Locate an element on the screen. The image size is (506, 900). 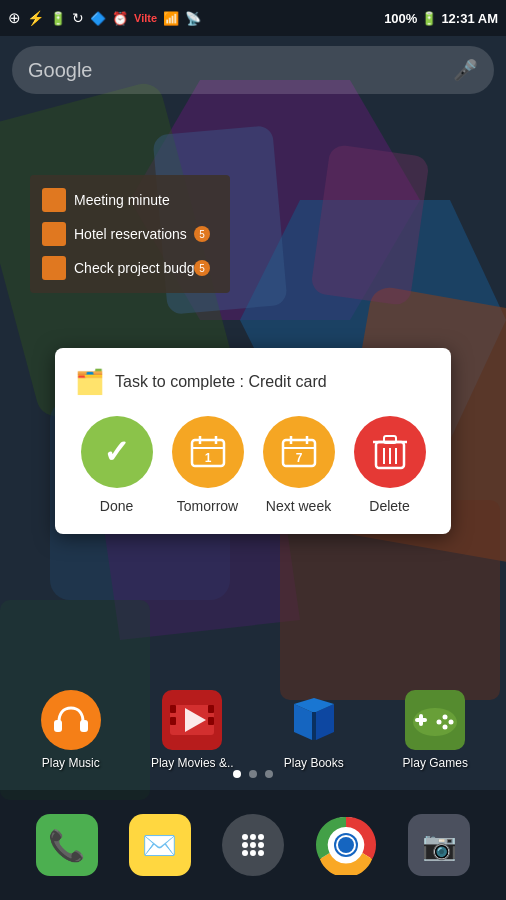
delete-button is located at coordinates (390, 452).